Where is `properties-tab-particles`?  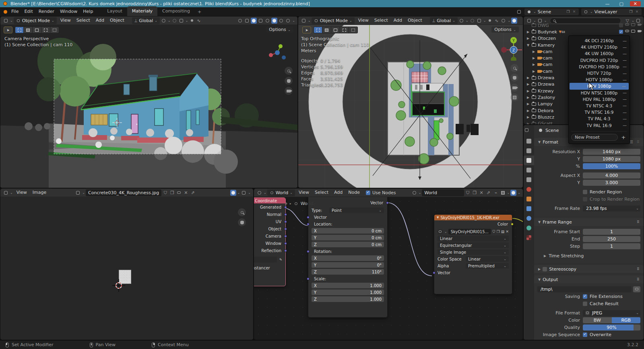
properties-tab-particles is located at coordinates (529, 228).